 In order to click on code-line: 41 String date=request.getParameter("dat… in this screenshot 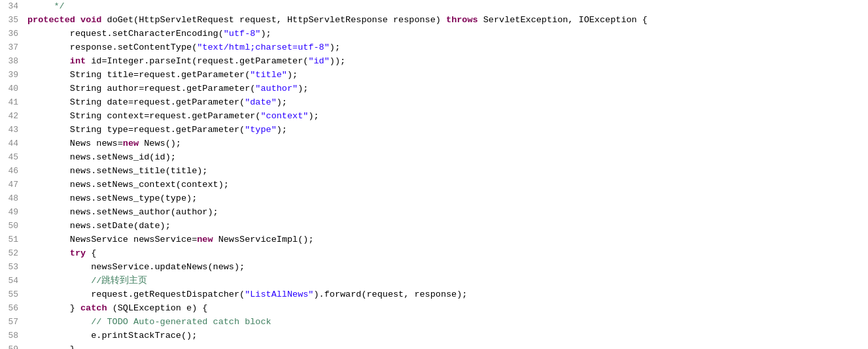, I will do `click(434, 103)`.